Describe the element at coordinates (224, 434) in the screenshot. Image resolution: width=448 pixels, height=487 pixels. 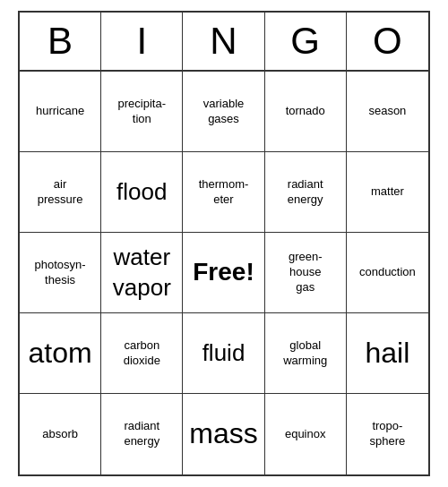
I see `bingo-cell-22: mass` at that location.